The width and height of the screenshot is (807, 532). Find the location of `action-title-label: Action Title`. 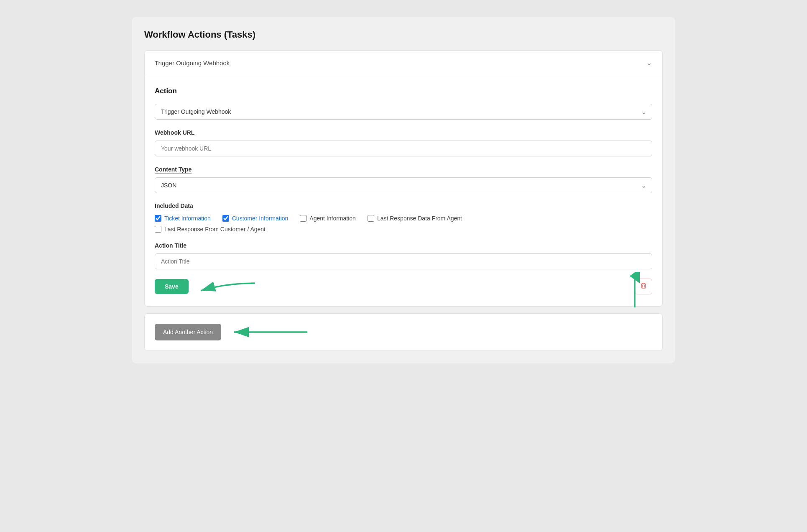

action-title-label: Action Title is located at coordinates (171, 246).